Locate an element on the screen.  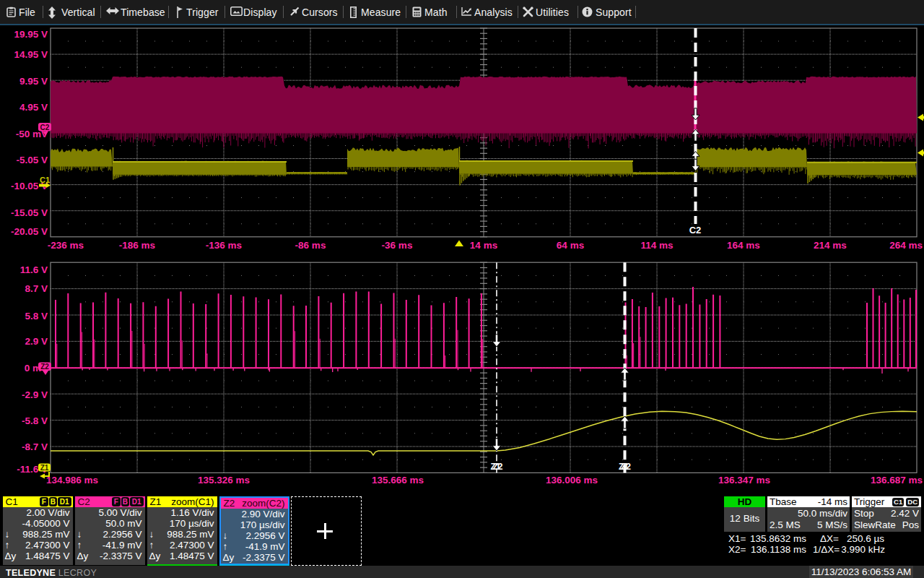
svg-text: 64 ms is located at coordinates (570, 246).